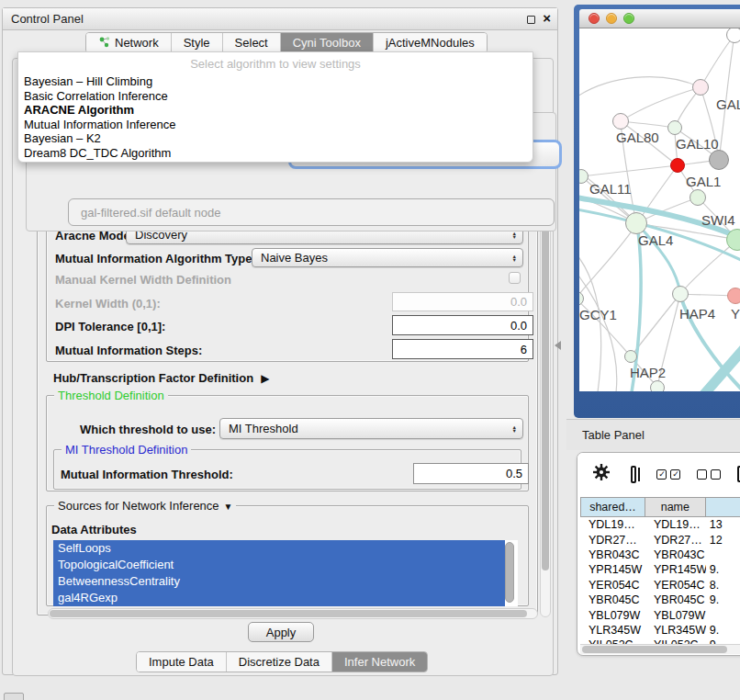 This screenshot has height=700, width=740. Describe the element at coordinates (660, 539) in the screenshot. I see `table-row: YDR27…YDR27…12` at that location.